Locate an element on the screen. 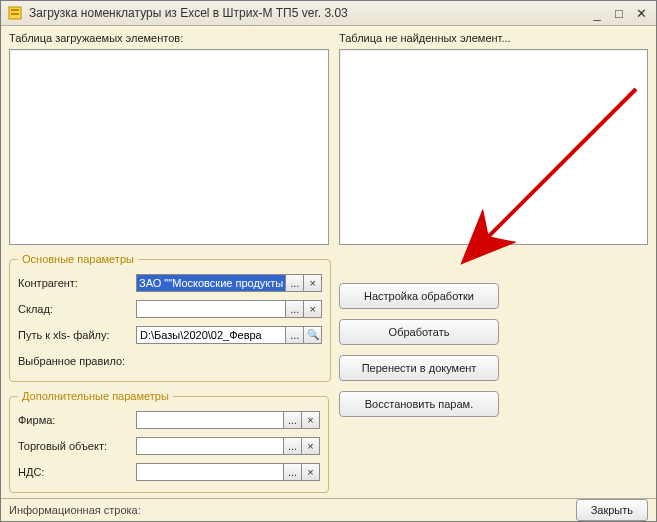 This screenshot has width=657, height=522. firma-select-button: ... is located at coordinates (293, 420).